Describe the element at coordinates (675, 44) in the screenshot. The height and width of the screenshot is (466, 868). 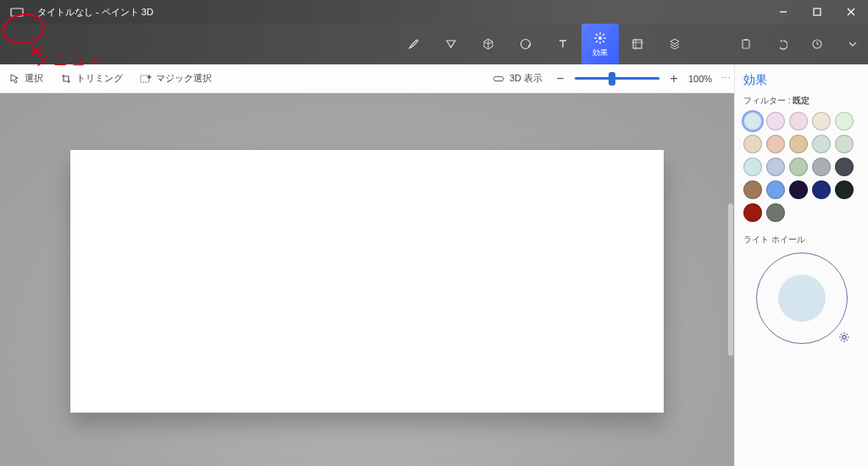
I see `tab-3d-library` at that location.